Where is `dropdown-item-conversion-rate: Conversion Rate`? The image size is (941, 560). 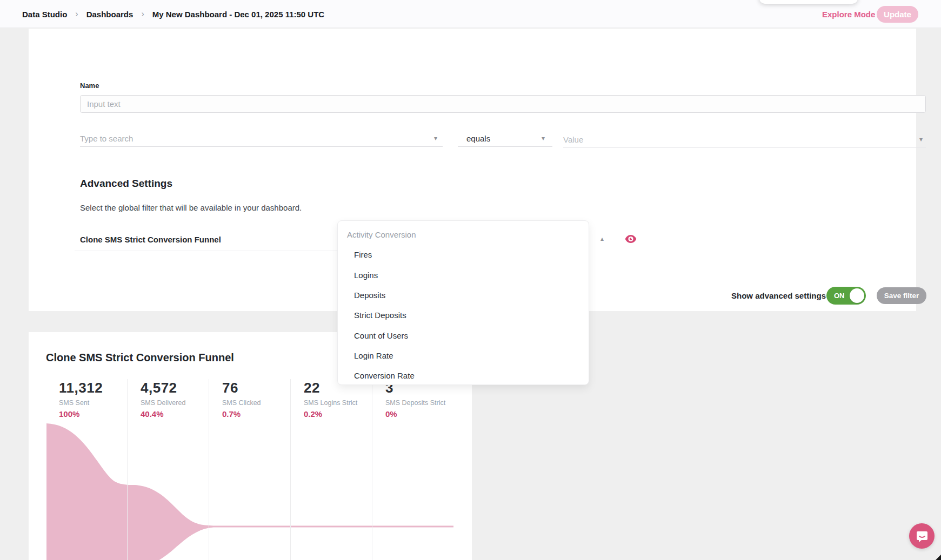
dropdown-item-conversion-rate: Conversion Rate is located at coordinates (468, 376).